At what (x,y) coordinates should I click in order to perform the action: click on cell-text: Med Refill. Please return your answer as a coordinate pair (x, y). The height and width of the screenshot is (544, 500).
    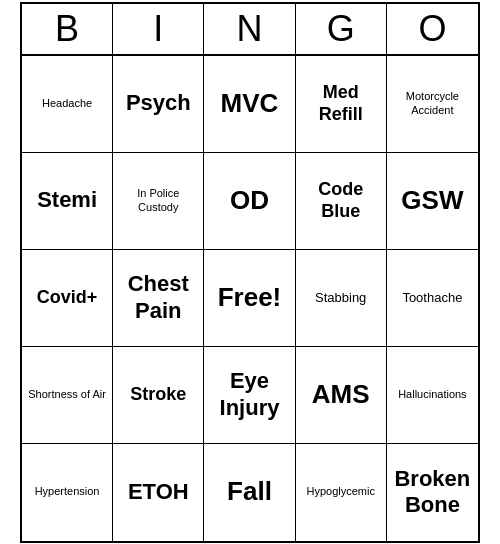
    Looking at the image, I should click on (341, 104).